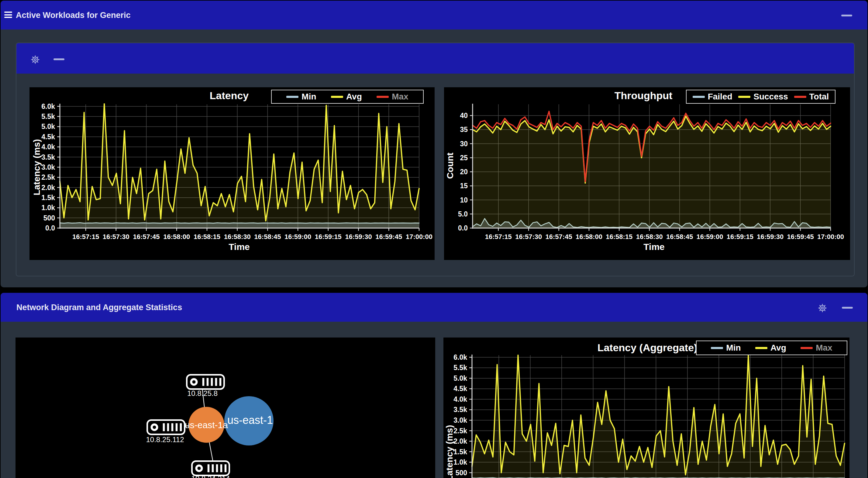 Image resolution: width=868 pixels, height=478 pixels. Describe the element at coordinates (464, 144) in the screenshot. I see `y-tick-label: 30` at that location.